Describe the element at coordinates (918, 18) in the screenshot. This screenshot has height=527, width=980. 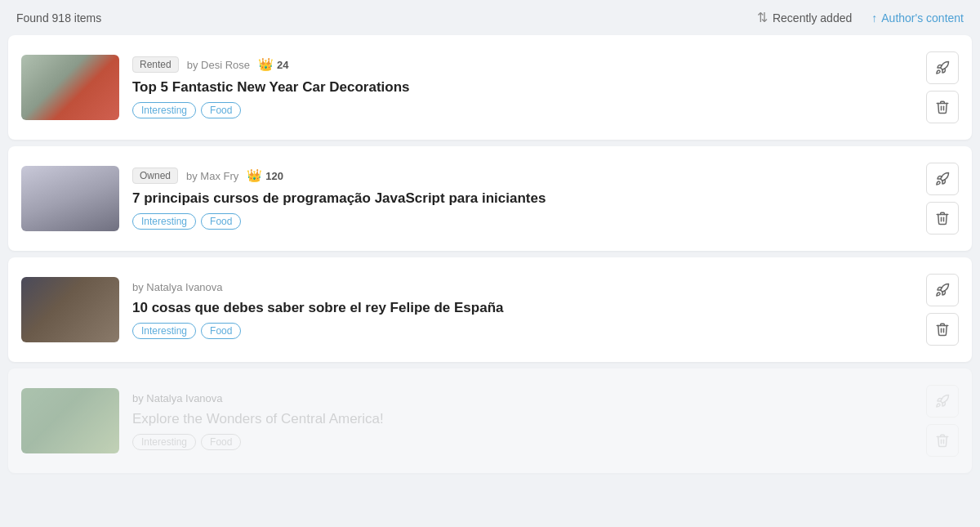
I see `author-content-link: ↑ Author's content` at that location.